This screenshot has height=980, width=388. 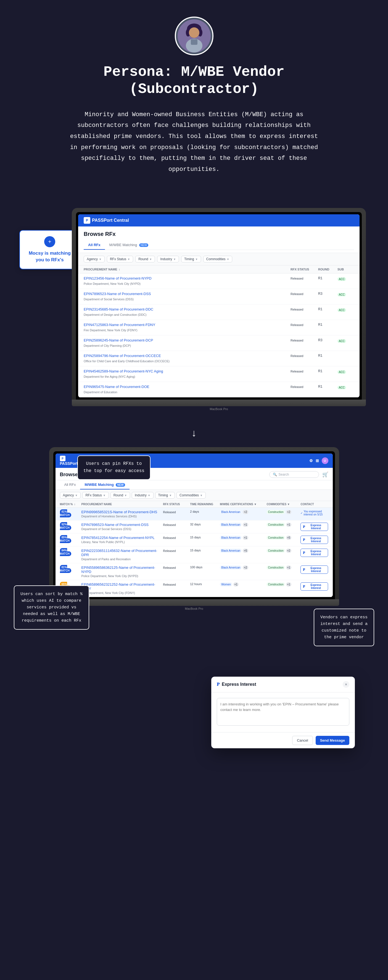 What do you see at coordinates (120, 259) in the screenshot?
I see `filter-rfx-status-1: RFx Status▼` at bounding box center [120, 259].